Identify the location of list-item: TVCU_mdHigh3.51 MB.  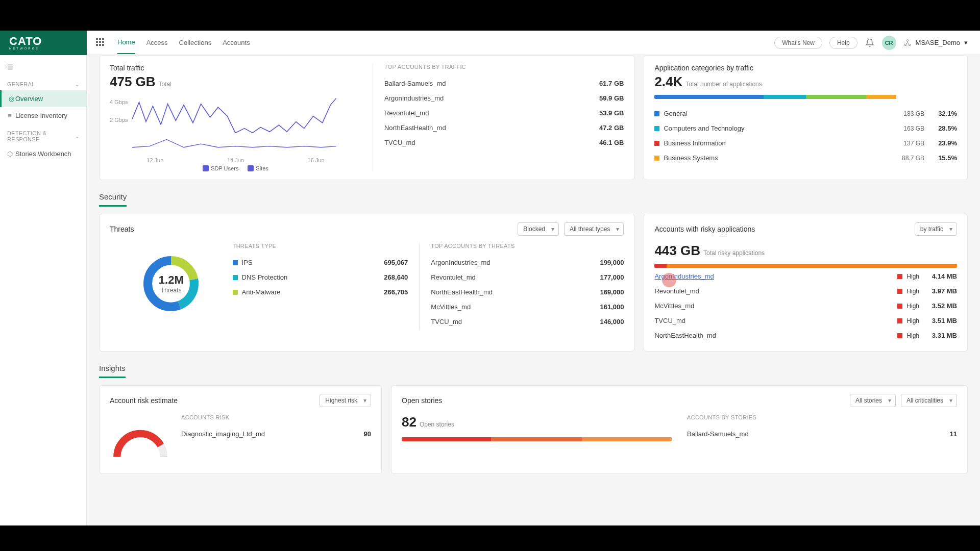
(805, 320).